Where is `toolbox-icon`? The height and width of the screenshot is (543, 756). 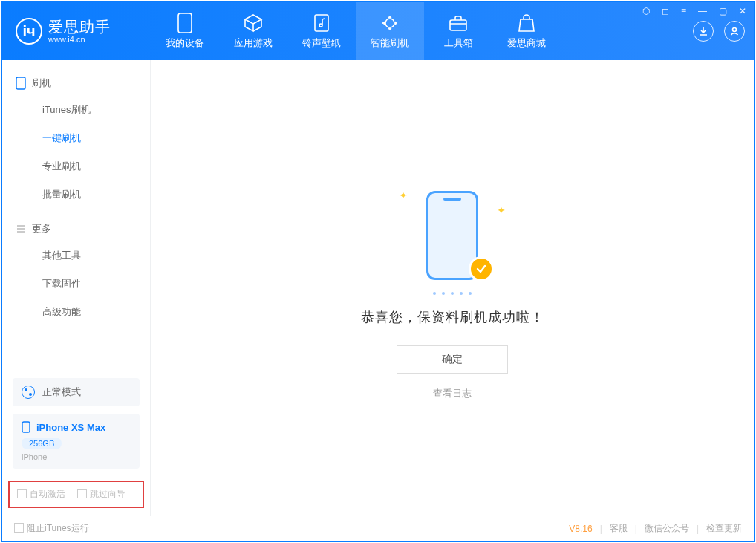
toolbox-icon is located at coordinates (458, 23).